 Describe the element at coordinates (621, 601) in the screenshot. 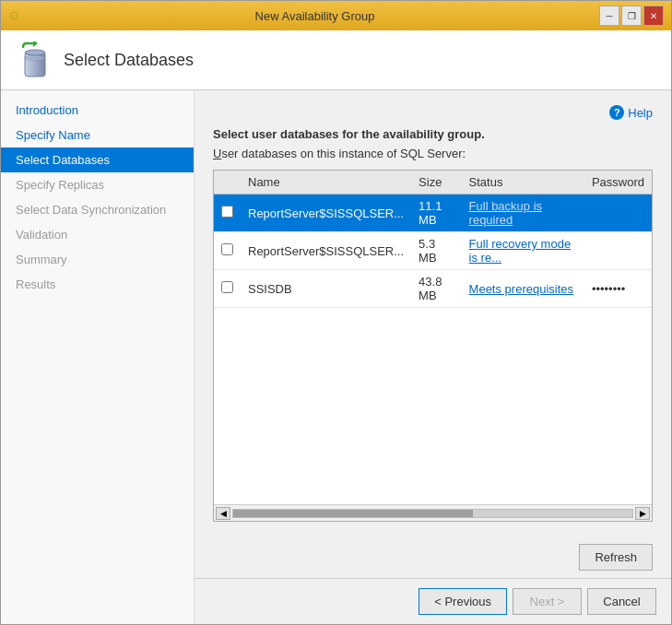

I see `cancel-button: Cancel` at that location.